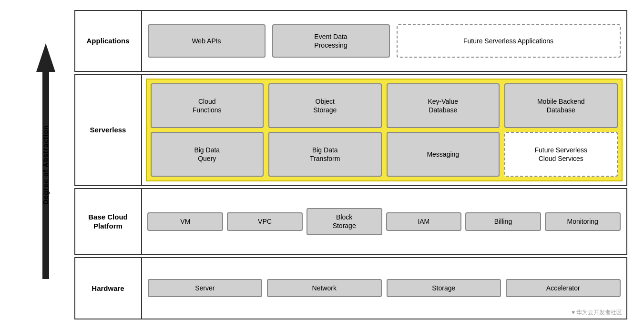 Image resolution: width=644 pixels, height=329 pixels. I want to click on serverless-label: Serverless, so click(109, 130).